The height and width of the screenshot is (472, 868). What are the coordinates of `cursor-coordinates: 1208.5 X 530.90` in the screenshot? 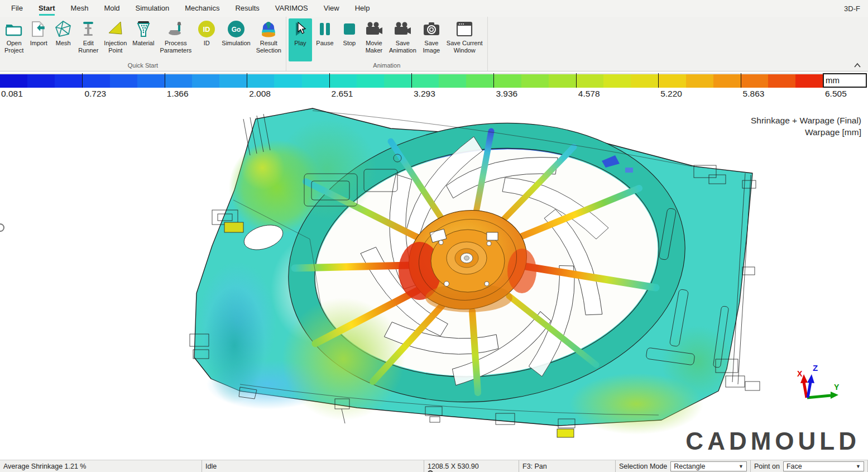 It's located at (472, 466).